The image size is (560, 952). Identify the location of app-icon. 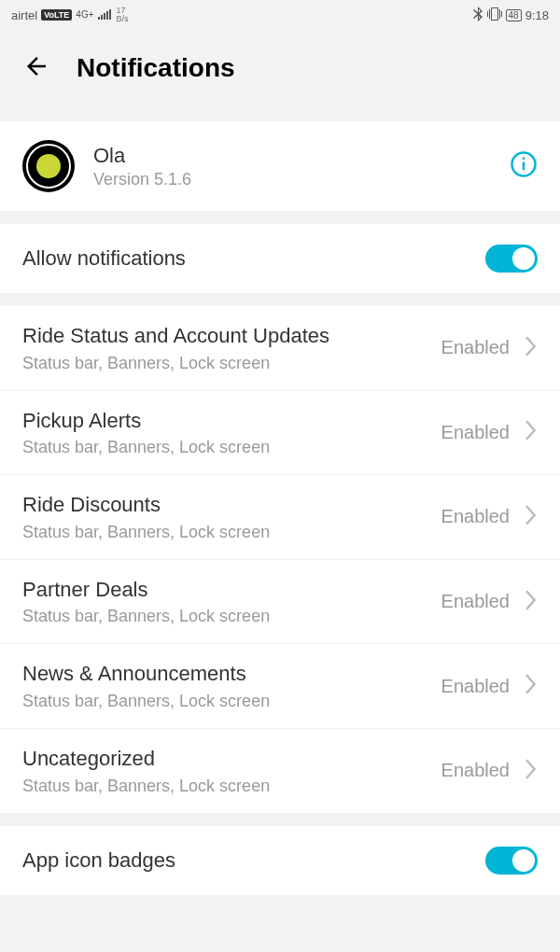
(49, 166).